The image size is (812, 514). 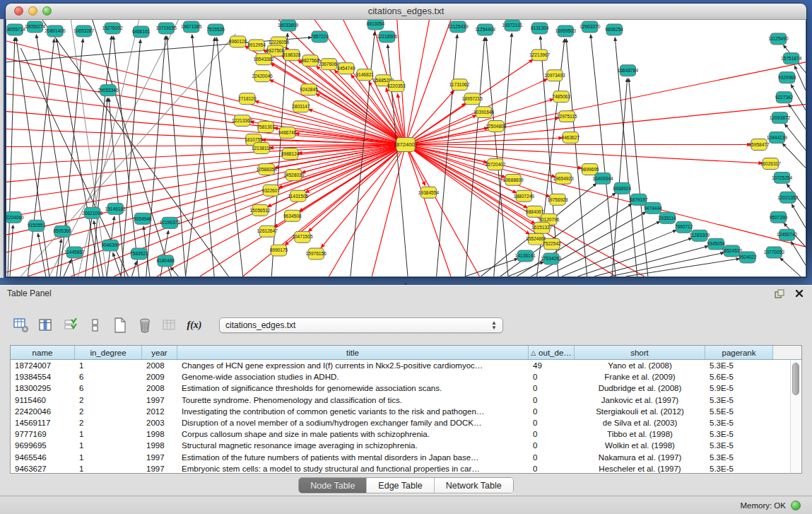 I want to click on graph-node: 10471505, so click(x=302, y=237).